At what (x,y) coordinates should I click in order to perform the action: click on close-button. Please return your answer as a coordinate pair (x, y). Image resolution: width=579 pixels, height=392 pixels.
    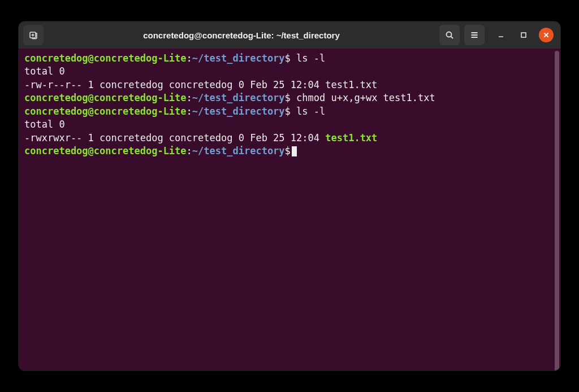
    Looking at the image, I should click on (546, 35).